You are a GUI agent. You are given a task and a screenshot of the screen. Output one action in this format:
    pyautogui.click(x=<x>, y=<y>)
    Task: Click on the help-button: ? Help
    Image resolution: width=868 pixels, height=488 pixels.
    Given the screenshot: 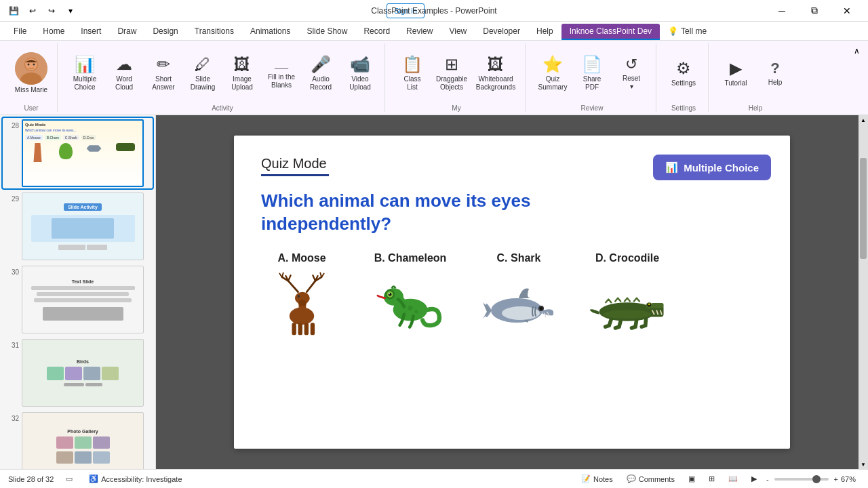 What is the action you would take?
    pyautogui.click(x=775, y=73)
    